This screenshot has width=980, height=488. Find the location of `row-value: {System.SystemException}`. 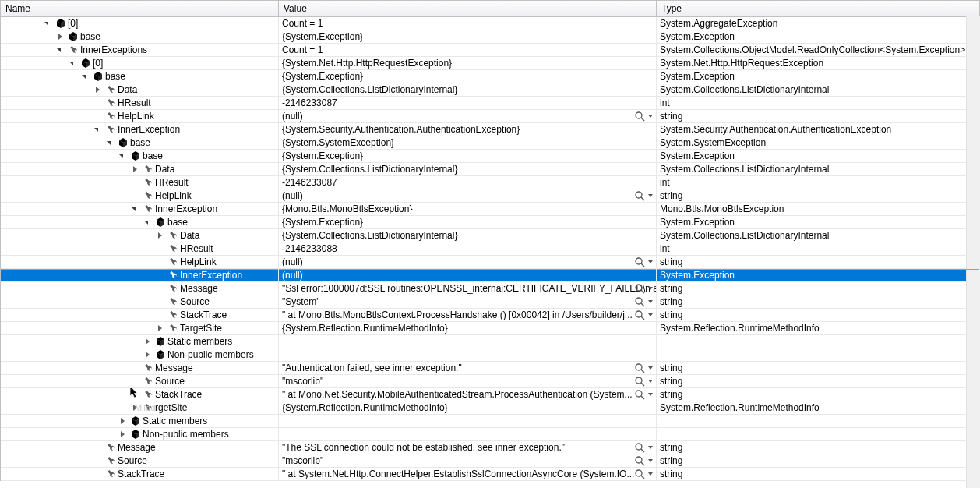

row-value: {System.SystemException} is located at coordinates (467, 143).